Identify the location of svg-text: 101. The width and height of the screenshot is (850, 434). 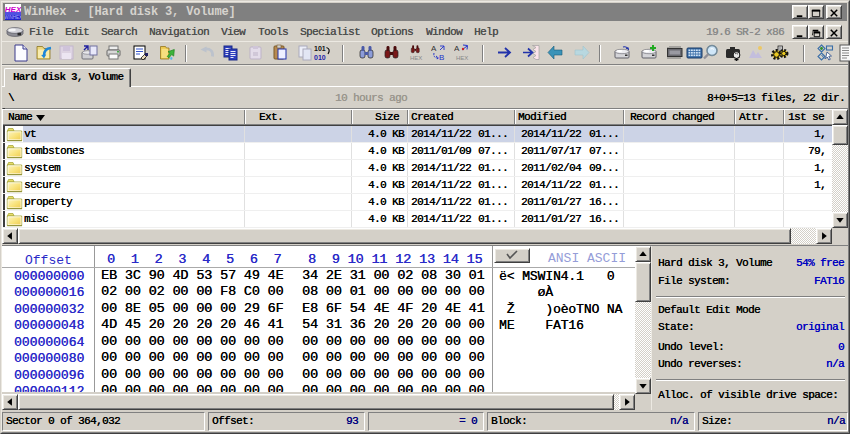
(320, 48).